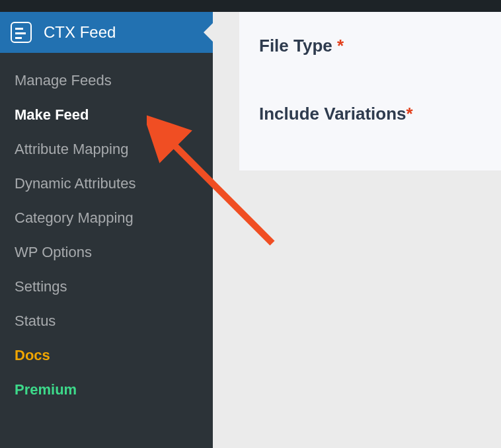  Describe the element at coordinates (106, 355) in the screenshot. I see `sidebar-item-docs: Docs` at that location.